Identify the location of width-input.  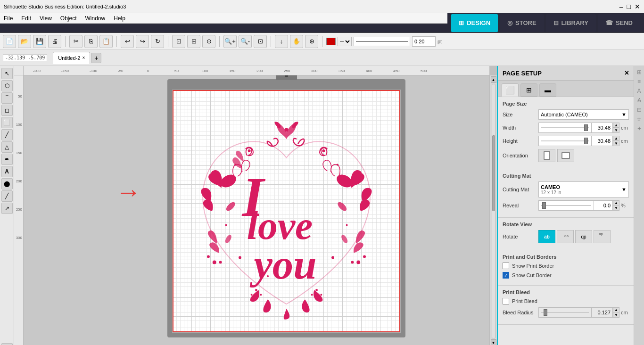
(603, 128).